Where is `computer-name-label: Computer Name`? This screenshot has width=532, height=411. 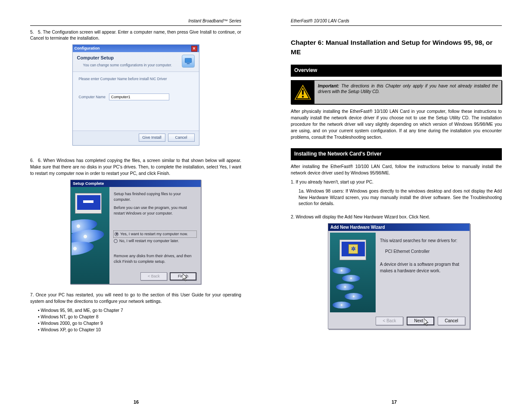 computer-name-label: Computer Name is located at coordinates (92, 97).